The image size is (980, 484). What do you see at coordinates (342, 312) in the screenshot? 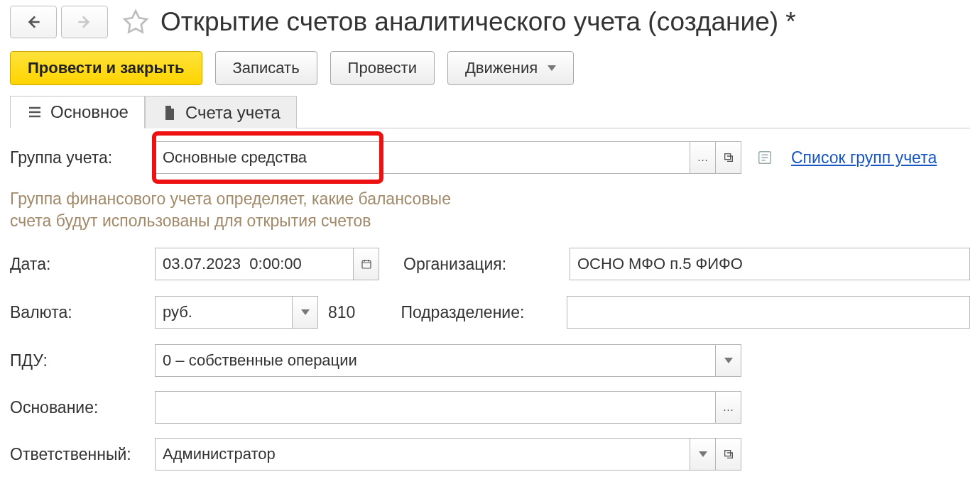
I see `currency-code: 810` at bounding box center [342, 312].